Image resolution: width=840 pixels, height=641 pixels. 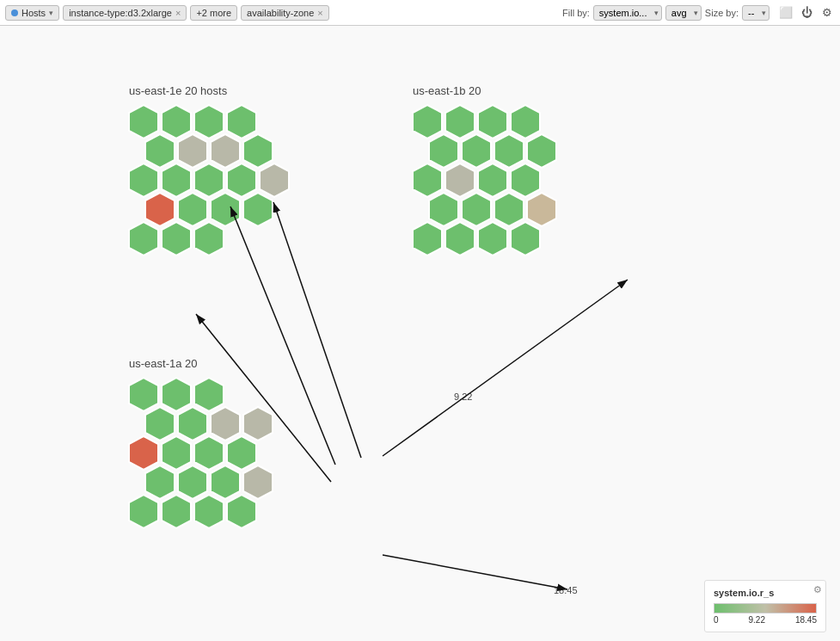 I want to click on legend-mid: 9.22, so click(x=757, y=619).